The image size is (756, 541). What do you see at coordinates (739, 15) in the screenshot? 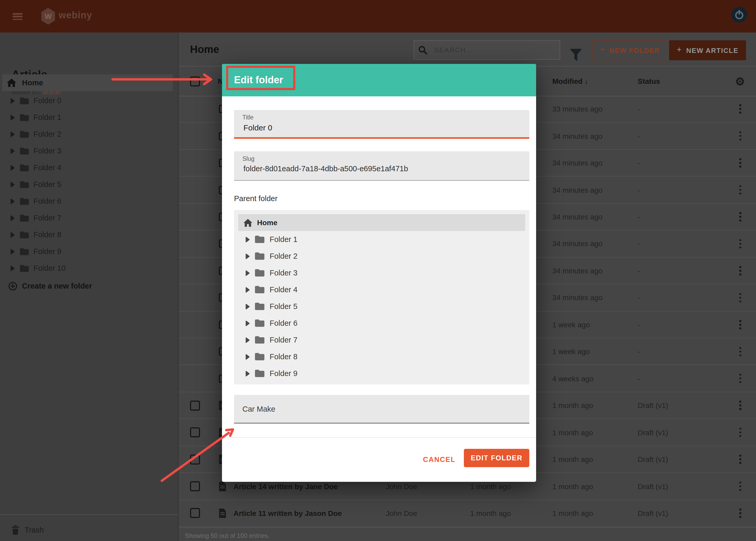
I see `sign-out-button` at bounding box center [739, 15].